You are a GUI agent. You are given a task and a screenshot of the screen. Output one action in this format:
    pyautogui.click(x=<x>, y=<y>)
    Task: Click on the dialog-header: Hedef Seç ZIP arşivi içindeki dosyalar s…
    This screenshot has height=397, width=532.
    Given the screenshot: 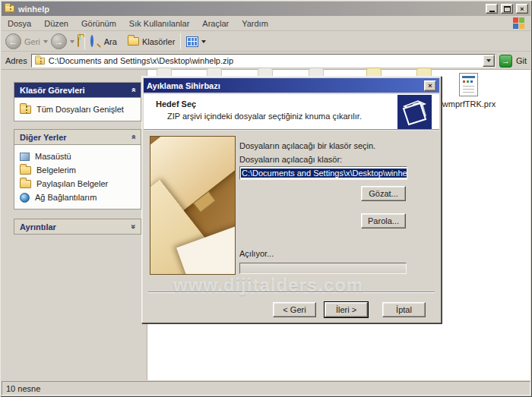 What is the action you would take?
    pyautogui.click(x=292, y=112)
    